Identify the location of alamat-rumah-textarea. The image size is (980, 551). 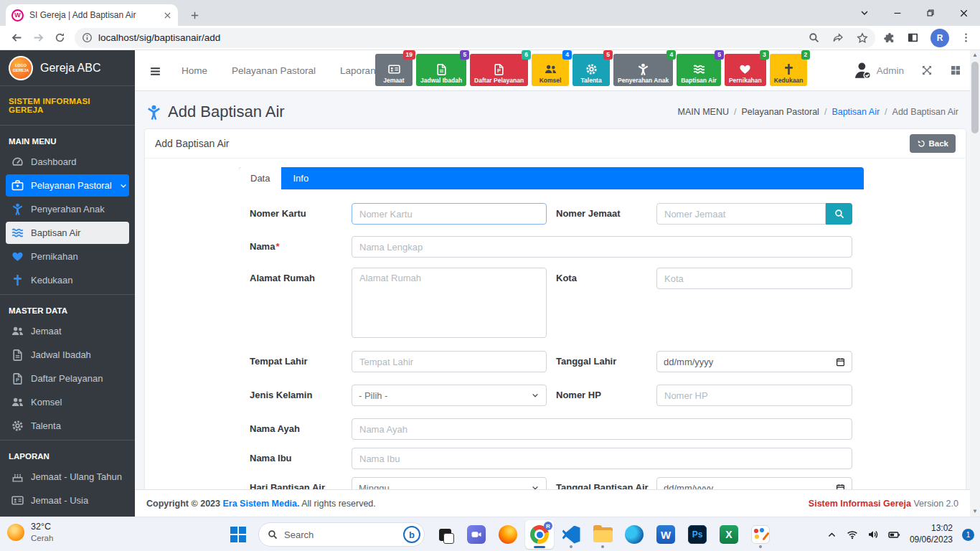
(449, 303).